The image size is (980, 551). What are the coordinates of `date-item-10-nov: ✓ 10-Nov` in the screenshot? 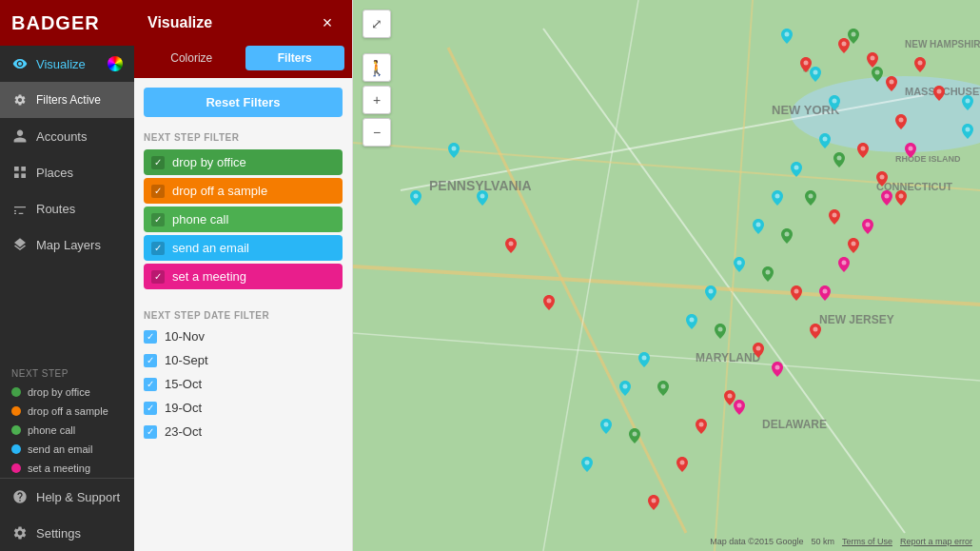 It's located at (244, 337).